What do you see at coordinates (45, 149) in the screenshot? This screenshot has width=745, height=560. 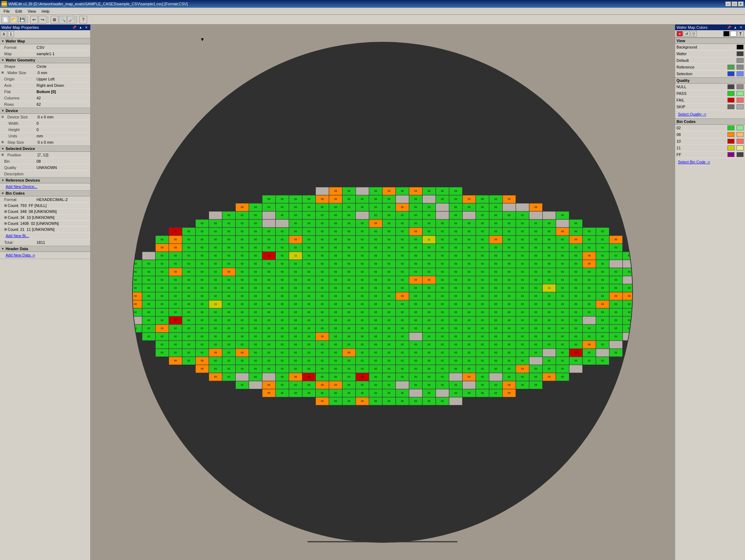 I see `selected-device-header: Selected Device` at bounding box center [45, 149].